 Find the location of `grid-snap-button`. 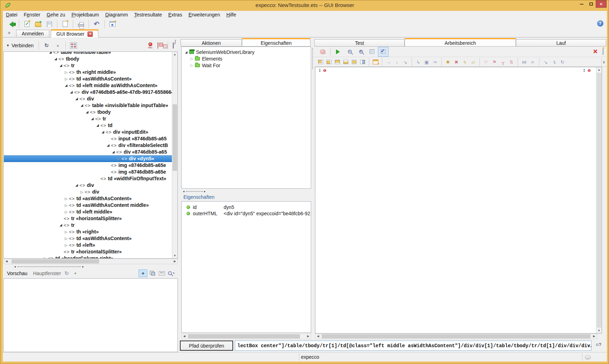

grid-snap-button is located at coordinates (383, 52).